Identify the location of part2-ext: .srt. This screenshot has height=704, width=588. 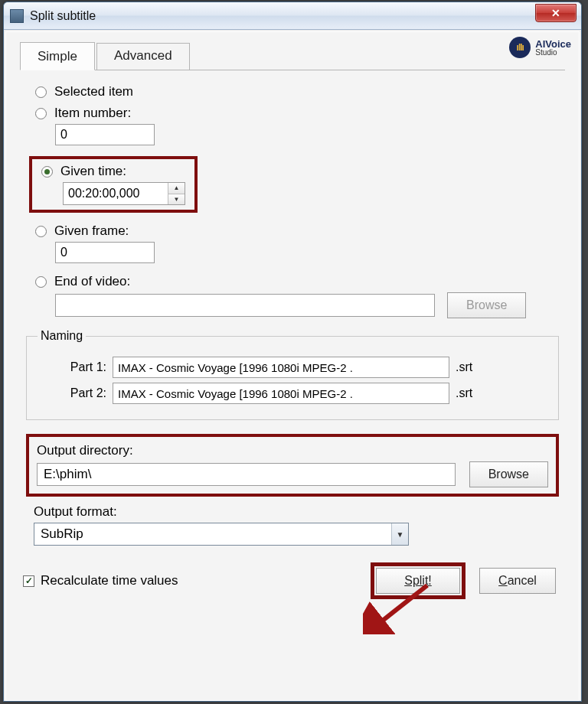
(464, 393).